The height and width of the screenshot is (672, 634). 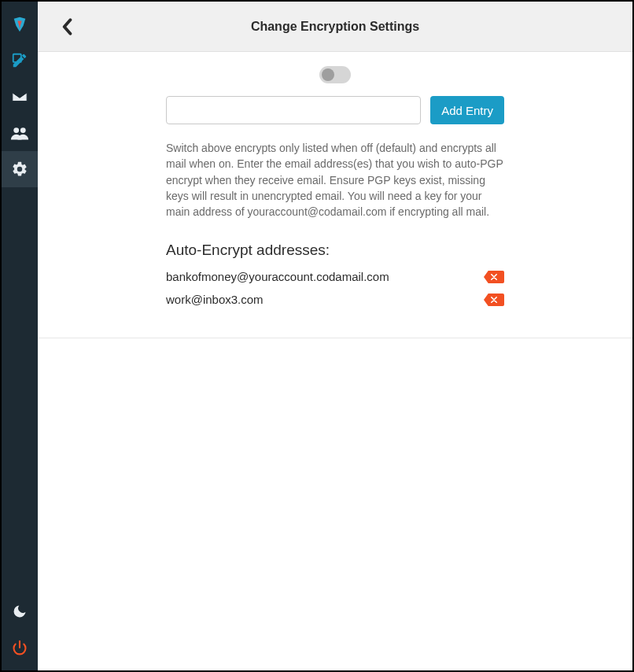 What do you see at coordinates (67, 27) in the screenshot?
I see `chevron-left-icon` at bounding box center [67, 27].